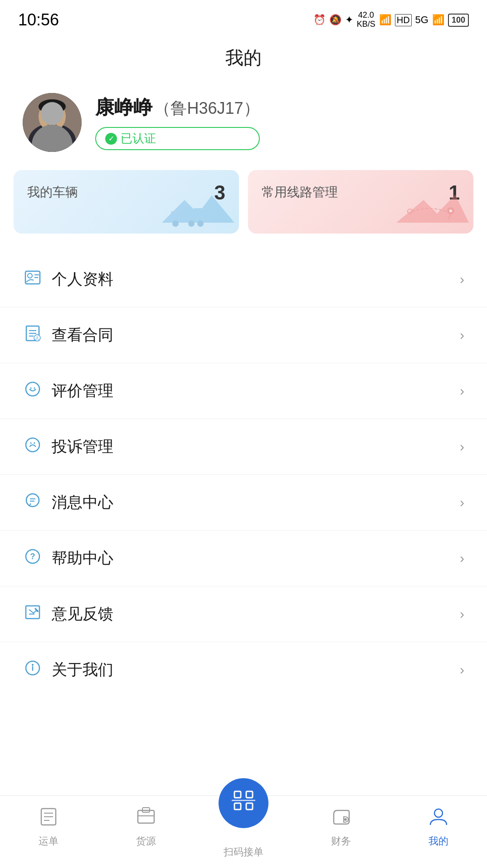 The height and width of the screenshot is (868, 487). I want to click on 5g-icon: 5G, so click(422, 20).